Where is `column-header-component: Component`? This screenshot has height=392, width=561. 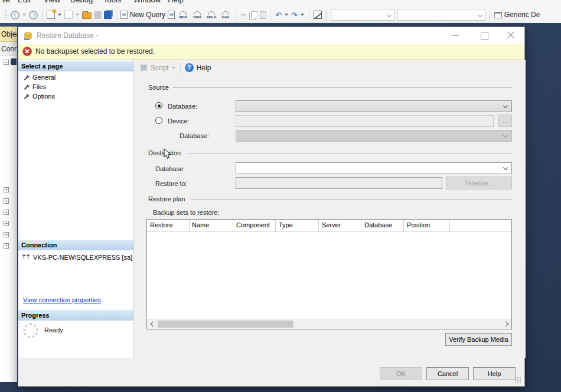 column-header-component: Component is located at coordinates (253, 225).